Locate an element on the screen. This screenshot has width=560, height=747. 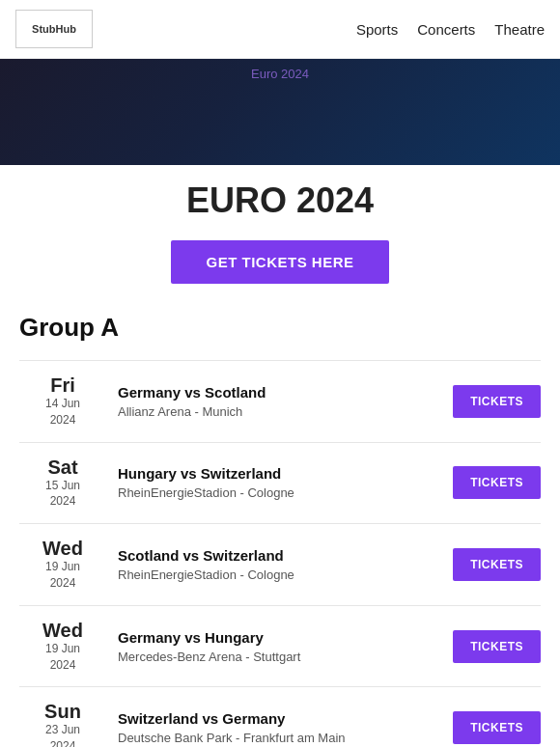
main-nav: Sports Concerts Theatre is located at coordinates (450, 29).